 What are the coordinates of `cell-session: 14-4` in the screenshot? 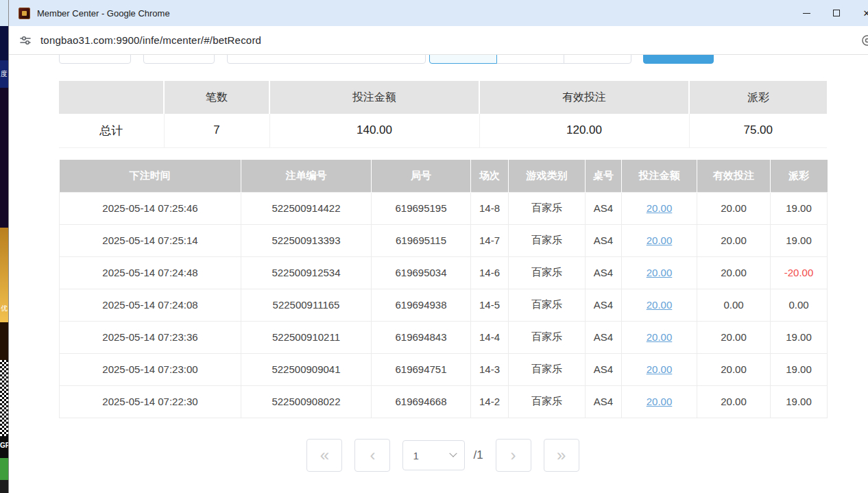 It's located at (490, 337).